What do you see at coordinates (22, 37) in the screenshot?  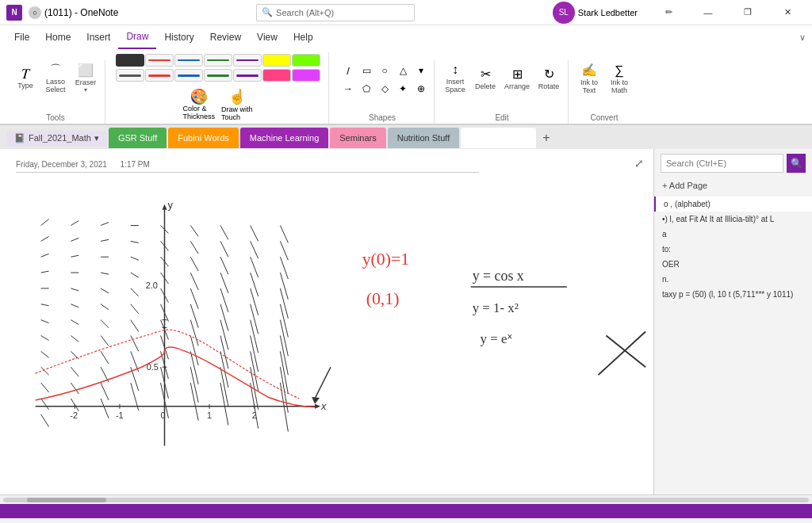 I see `tab-file: File` at bounding box center [22, 37].